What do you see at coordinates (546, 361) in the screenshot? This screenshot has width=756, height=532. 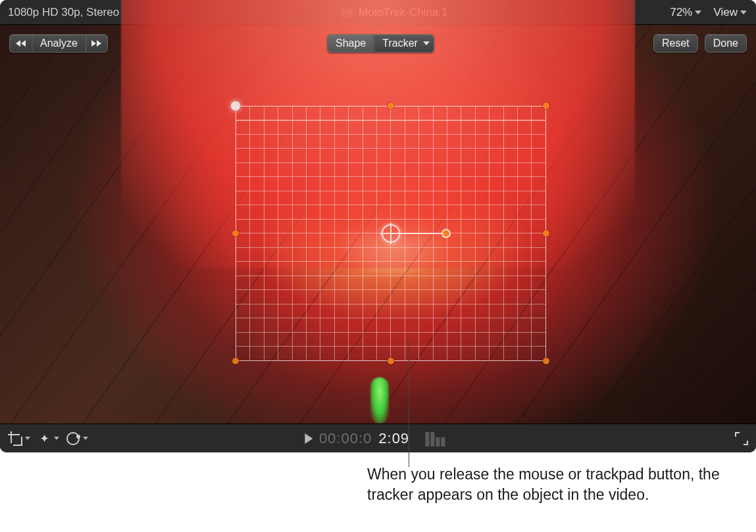 I see `tracker-handle-bottom-right` at bounding box center [546, 361].